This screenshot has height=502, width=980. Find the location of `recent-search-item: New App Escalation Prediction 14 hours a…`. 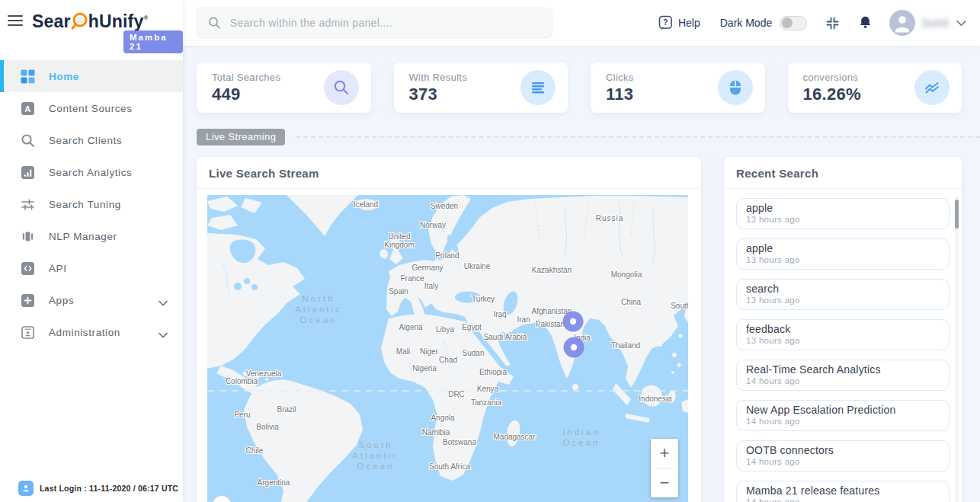

recent-search-item: New App Escalation Prediction 14 hours a… is located at coordinates (843, 416).